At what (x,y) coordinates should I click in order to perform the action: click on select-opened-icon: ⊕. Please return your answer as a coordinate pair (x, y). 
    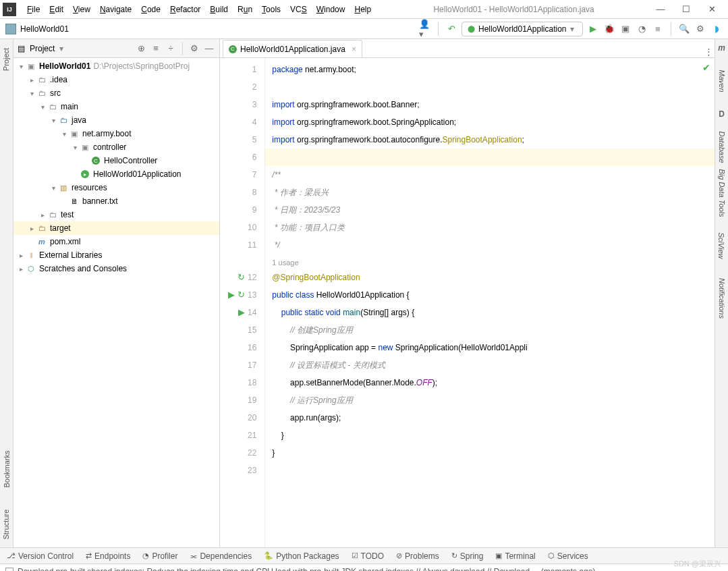
    Looking at the image, I should click on (141, 49).